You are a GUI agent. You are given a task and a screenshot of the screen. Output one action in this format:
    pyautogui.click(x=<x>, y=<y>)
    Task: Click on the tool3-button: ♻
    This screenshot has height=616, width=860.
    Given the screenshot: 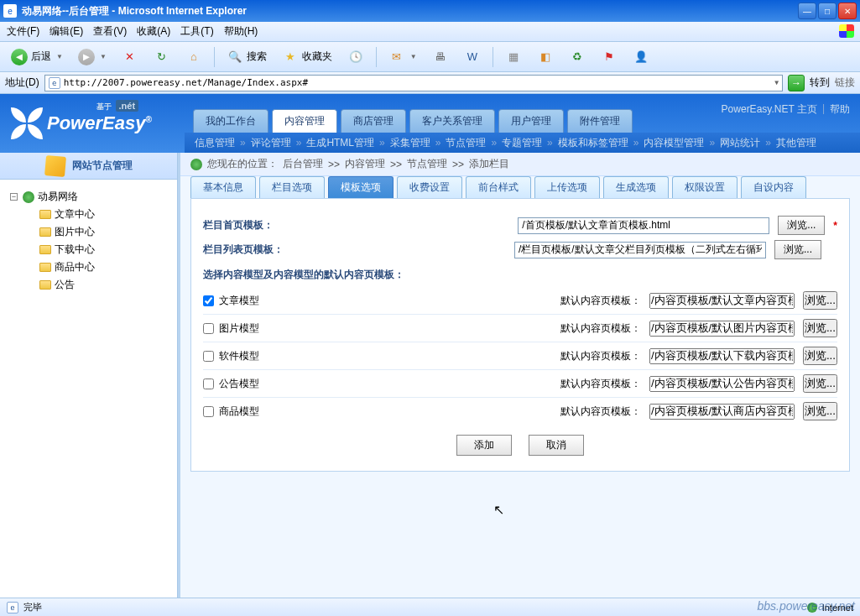 What is the action you would take?
    pyautogui.click(x=577, y=57)
    